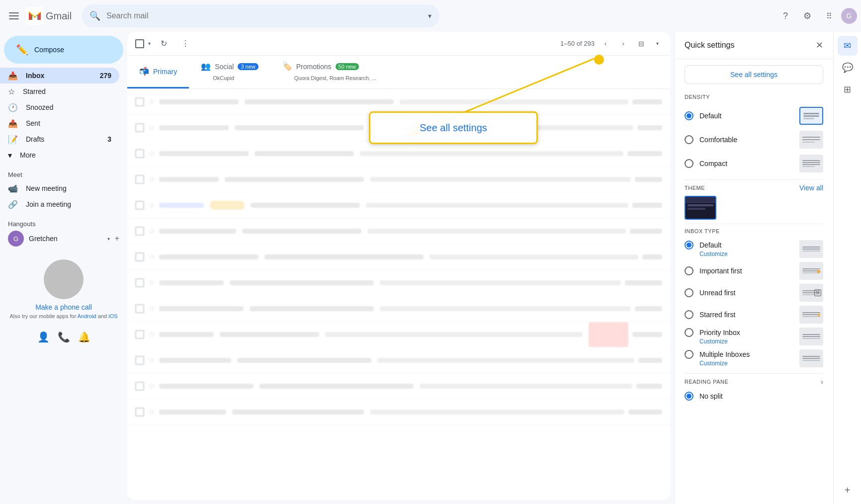 The height and width of the screenshot is (504, 861). What do you see at coordinates (785, 16) in the screenshot?
I see `help-button: ?` at bounding box center [785, 16].